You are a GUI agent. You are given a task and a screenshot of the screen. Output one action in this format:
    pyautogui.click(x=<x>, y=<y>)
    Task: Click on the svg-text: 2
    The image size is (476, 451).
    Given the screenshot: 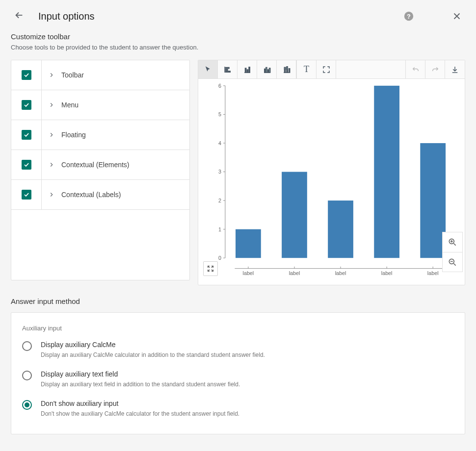 What is the action you would take?
    pyautogui.click(x=220, y=200)
    